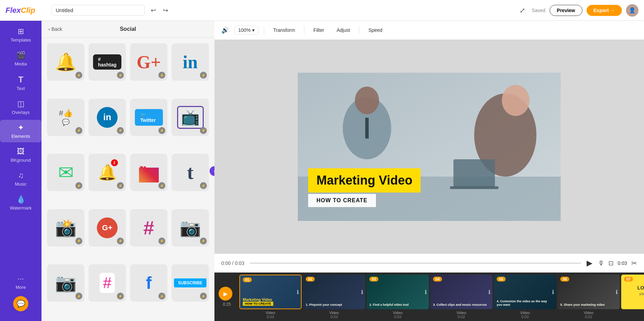  What do you see at coordinates (21, 179) in the screenshot?
I see `sidebar-item-music: ♫ Music` at bounding box center [21, 179].